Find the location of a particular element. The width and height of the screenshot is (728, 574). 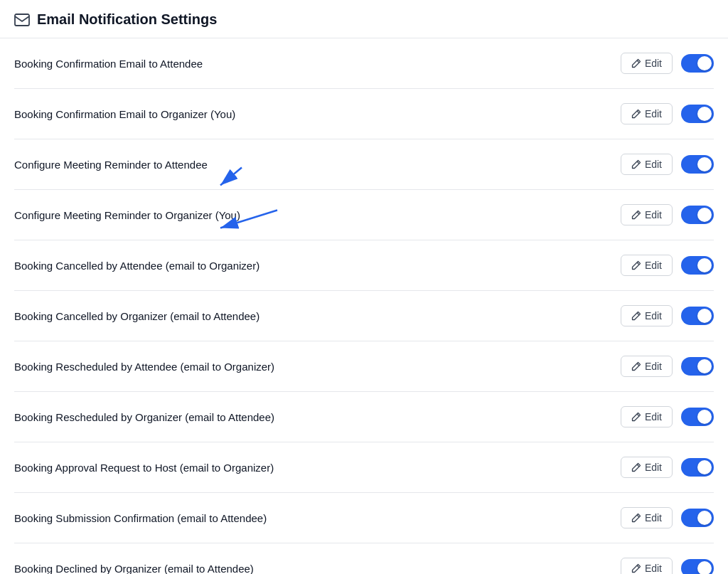

edit-button-booking-approval-request: Edit is located at coordinates (647, 467).